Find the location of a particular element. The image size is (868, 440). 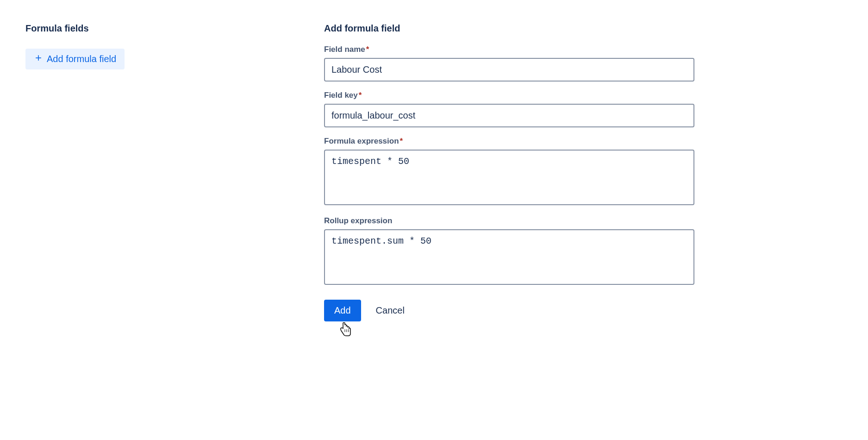

sidebar-title: Formula fields is located at coordinates (83, 29).